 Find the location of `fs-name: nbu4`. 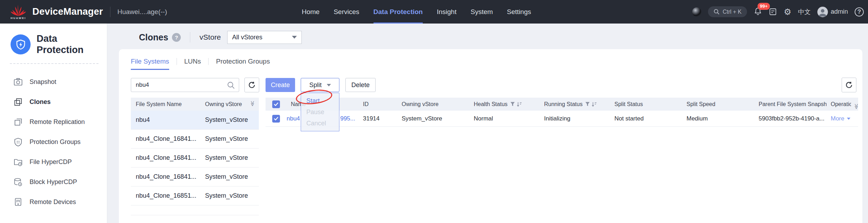

fs-name: nbu4 is located at coordinates (165, 120).